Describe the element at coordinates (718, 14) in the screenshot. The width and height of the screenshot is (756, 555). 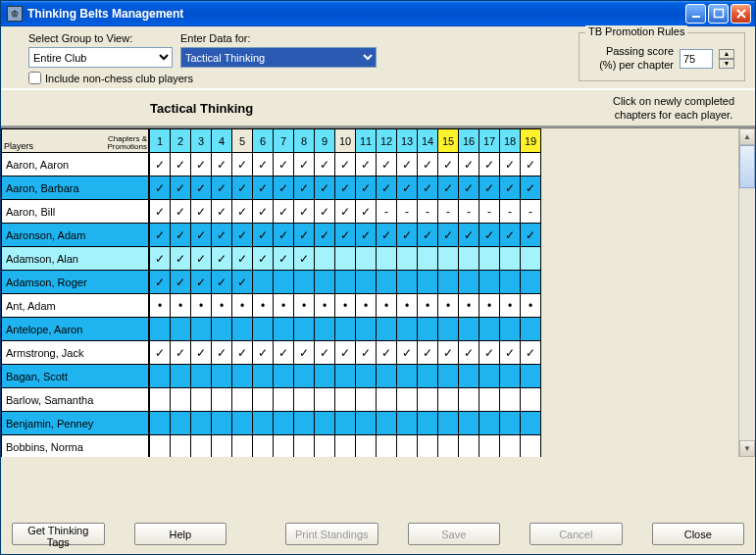
I see `maximize-button` at that location.